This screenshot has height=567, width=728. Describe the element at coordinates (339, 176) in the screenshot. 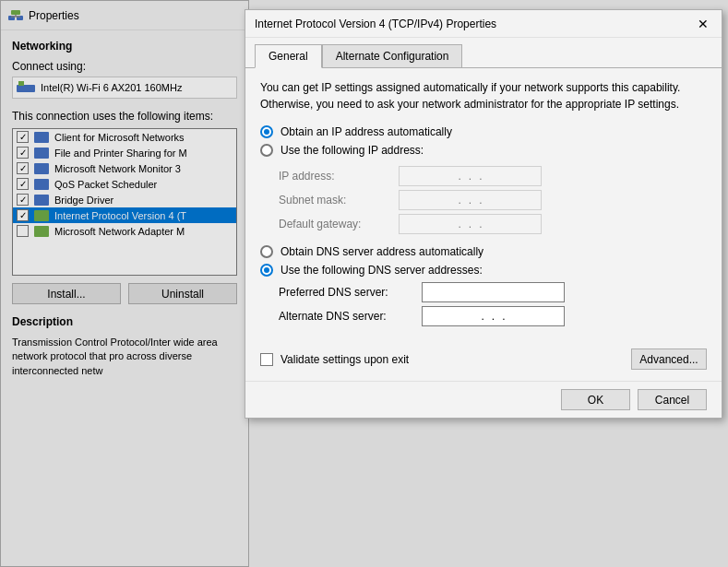

I see `ip-address-label: IP address:` at that location.